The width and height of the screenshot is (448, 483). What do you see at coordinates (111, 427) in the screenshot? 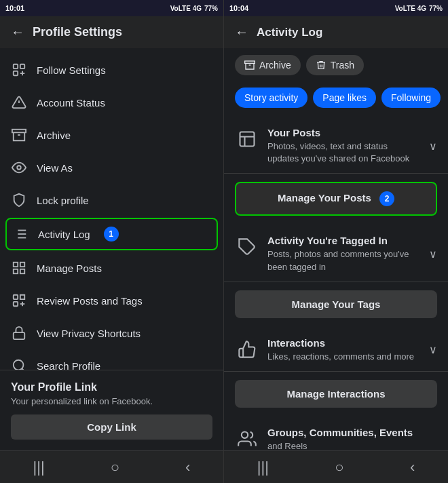
I see `copy-link-button: Copy Link` at bounding box center [111, 427].